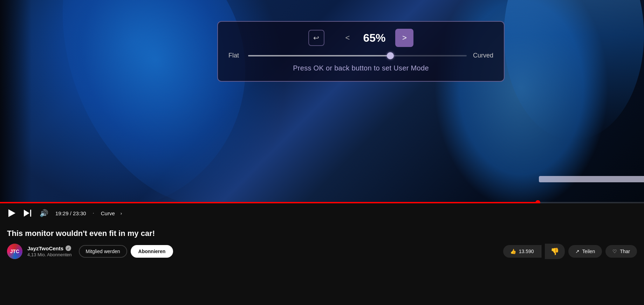  Describe the element at coordinates (27, 213) in the screenshot. I see `skip-icon` at that location.